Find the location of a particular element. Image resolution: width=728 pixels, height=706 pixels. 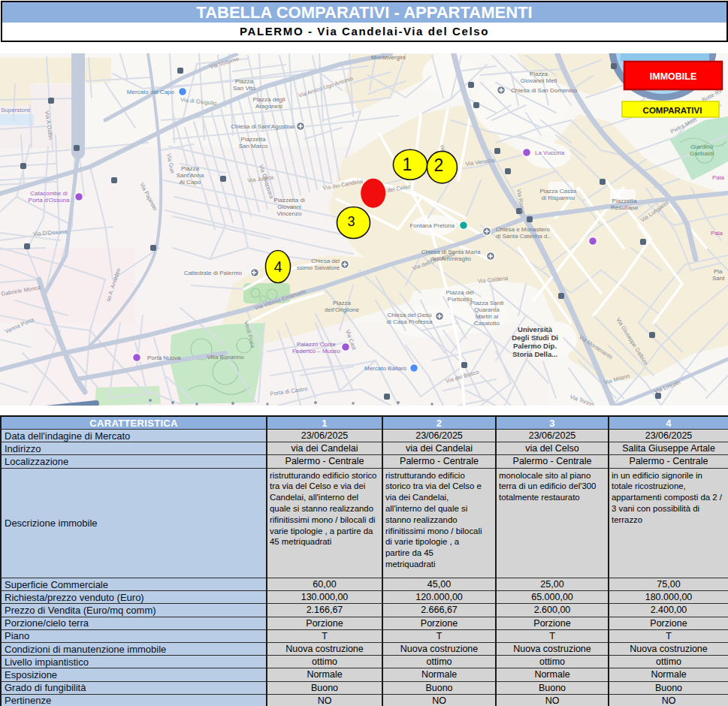

svg-text: Chiesa del Gesù is located at coordinates (409, 315).